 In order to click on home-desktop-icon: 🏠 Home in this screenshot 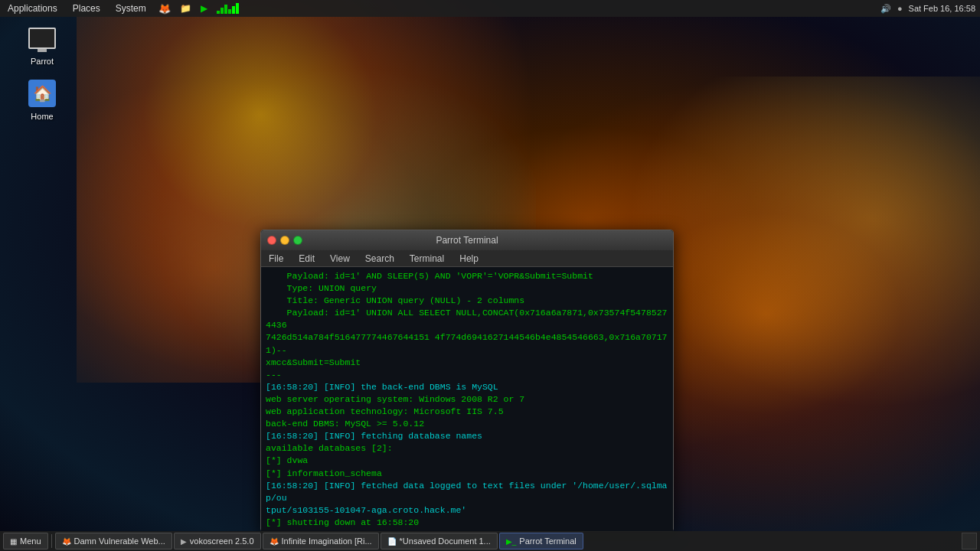, I will do `click(42, 99)`.